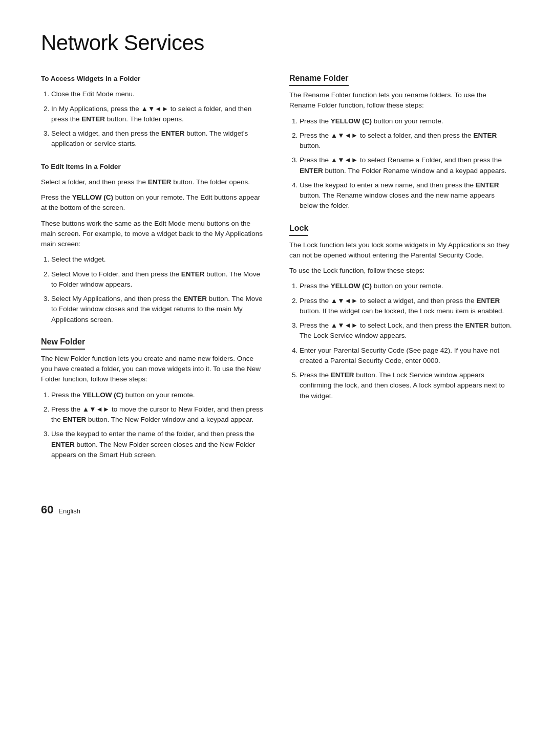 The image size is (553, 756). Describe the element at coordinates (158, 279) in the screenshot. I see `list-item: Select Move to Folder, and then press th…` at that location.